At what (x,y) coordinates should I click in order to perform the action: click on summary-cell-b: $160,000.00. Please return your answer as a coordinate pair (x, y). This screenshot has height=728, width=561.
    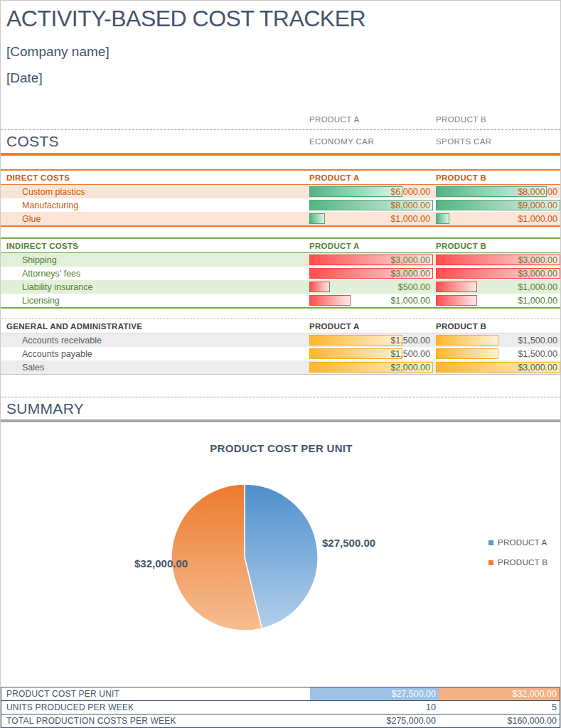
    Looking at the image, I should click on (499, 721).